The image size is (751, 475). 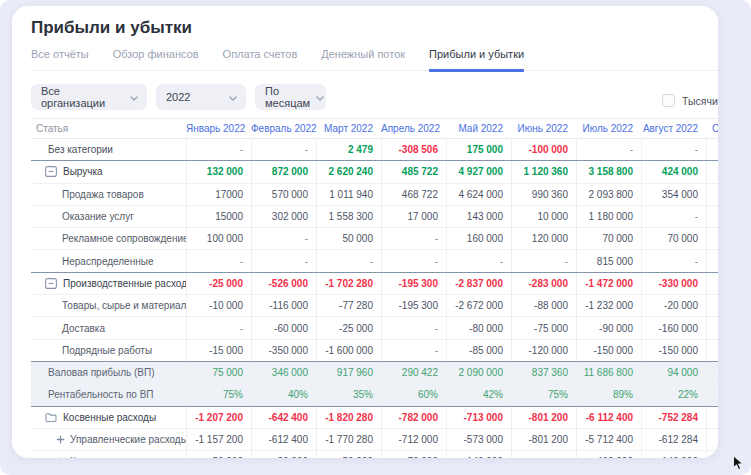 What do you see at coordinates (478, 454) in the screenshot?
I see `cell-value: -140 000` at bounding box center [478, 454].